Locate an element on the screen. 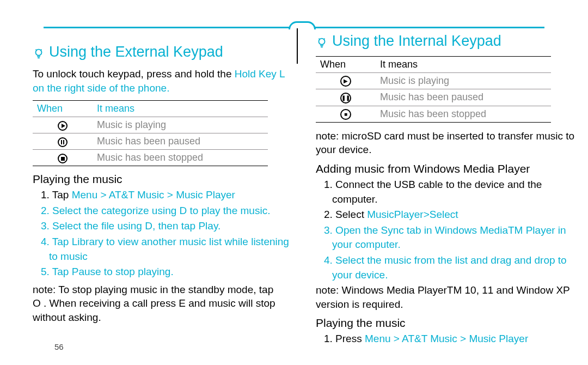  note-microsd: note: microSD card must be inserted to t… is located at coordinates (446, 143).